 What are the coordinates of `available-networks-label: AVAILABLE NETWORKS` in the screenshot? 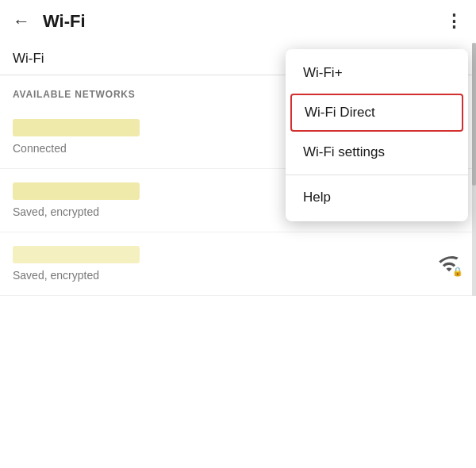 It's located at (75, 94).